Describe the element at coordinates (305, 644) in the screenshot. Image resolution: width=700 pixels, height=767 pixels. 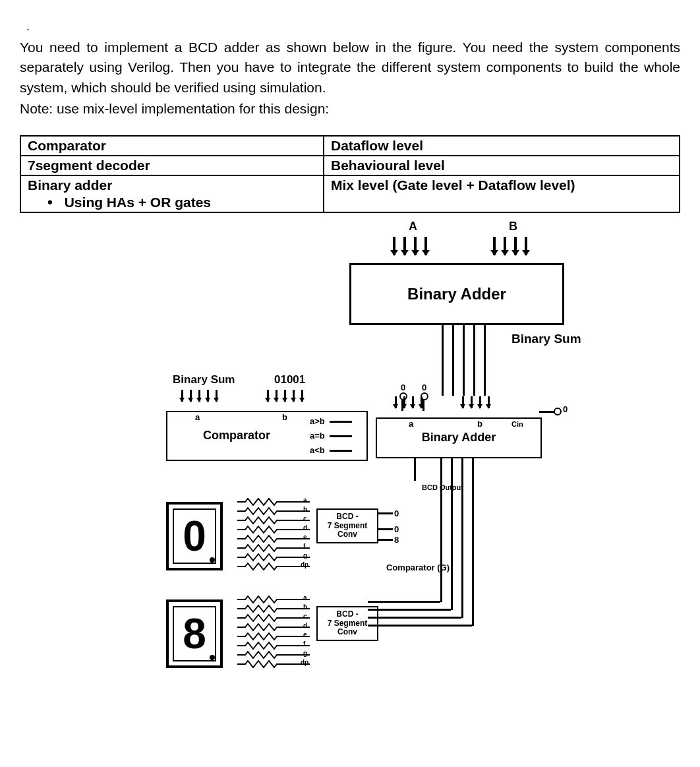
I see `pin-f-2: f` at that location.